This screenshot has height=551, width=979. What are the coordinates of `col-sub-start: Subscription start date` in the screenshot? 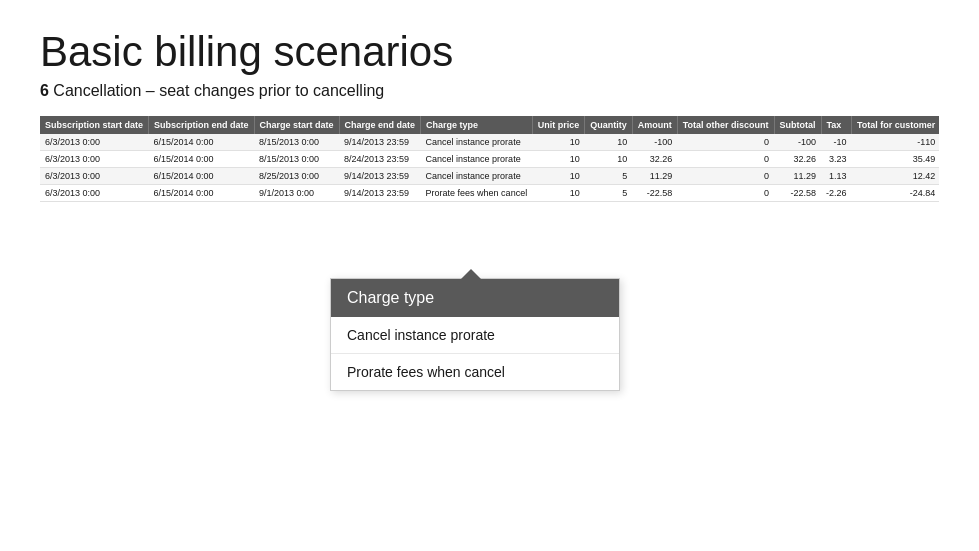 It's located at (94, 125).